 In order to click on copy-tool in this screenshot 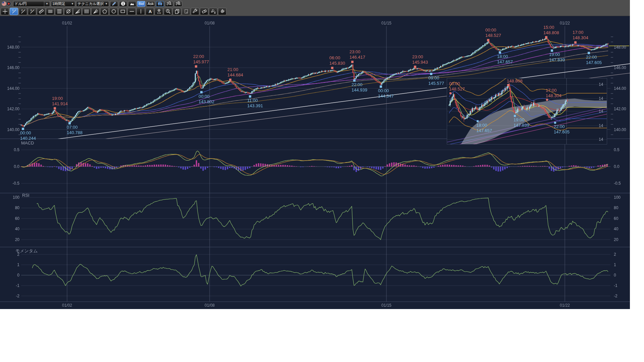, I will do `click(177, 11)`.